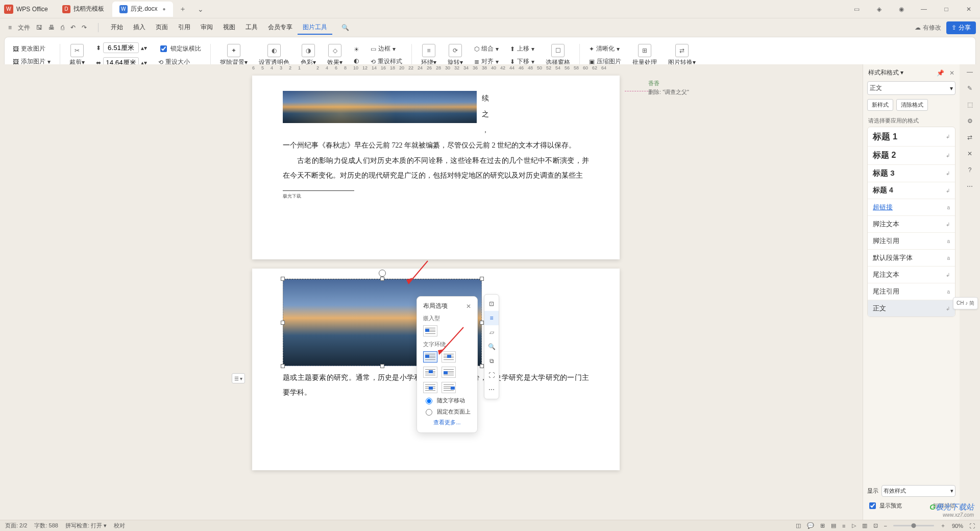  I want to click on float-fill-button: ⊡, so click(492, 304).